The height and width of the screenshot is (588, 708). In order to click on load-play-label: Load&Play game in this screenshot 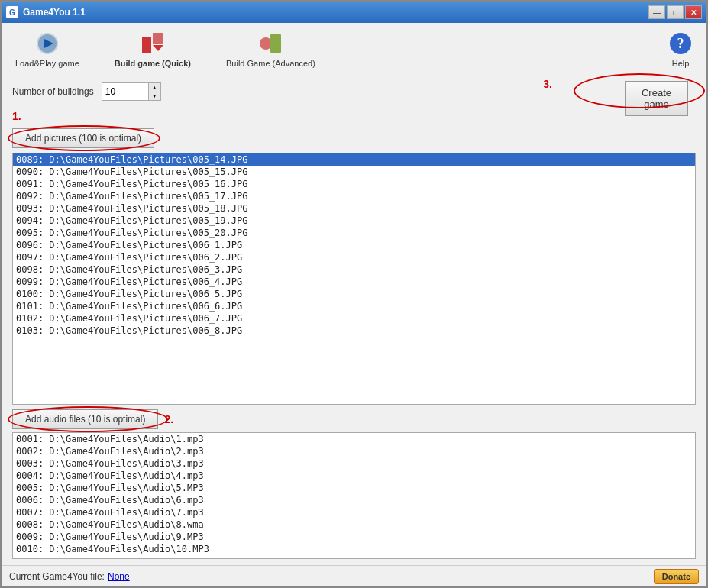, I will do `click(47, 63)`.